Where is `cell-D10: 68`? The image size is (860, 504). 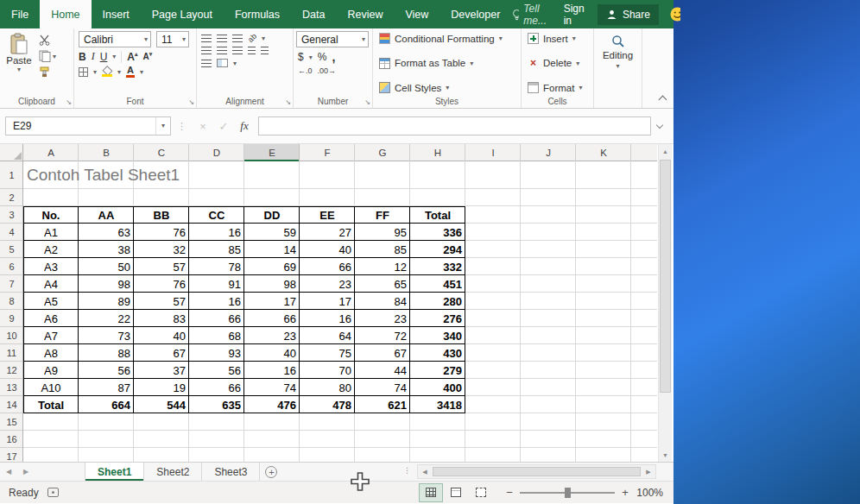
cell-D10: 68 is located at coordinates (217, 336).